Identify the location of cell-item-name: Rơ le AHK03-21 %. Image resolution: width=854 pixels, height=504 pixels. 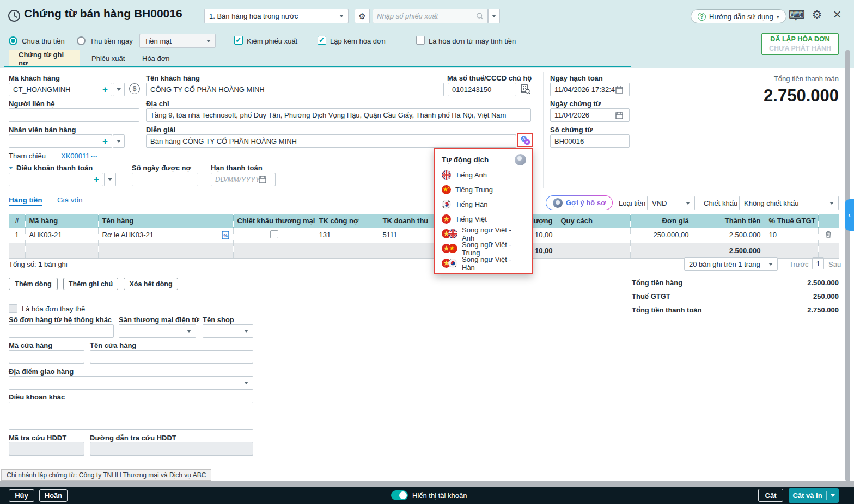
(166, 235).